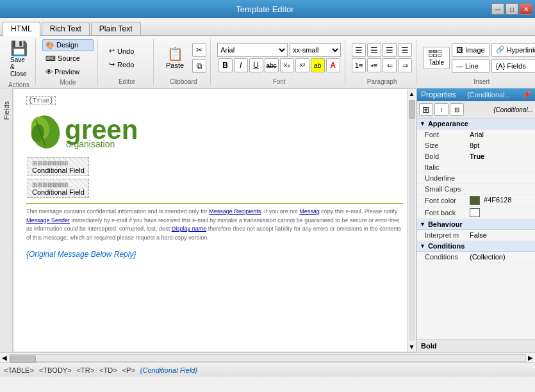 Image resolution: width=535 pixels, height=392 pixels. I want to click on properties-header: Properties {Conditional... 📌, so click(476, 95).